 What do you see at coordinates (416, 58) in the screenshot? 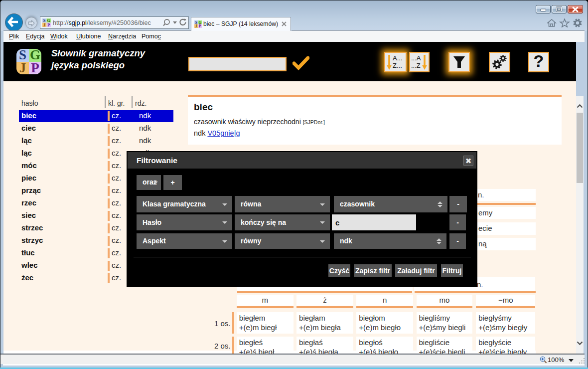
I see `svg-text: ...A` at bounding box center [416, 58].